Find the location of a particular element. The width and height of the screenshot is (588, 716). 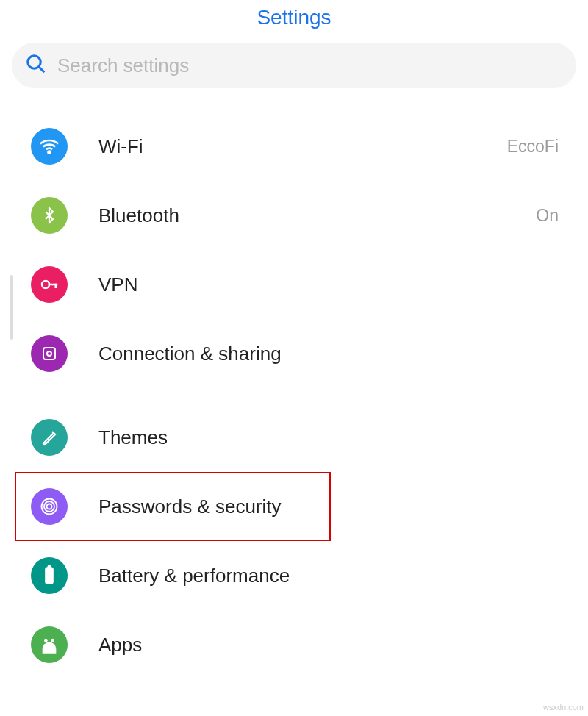

header: Settings is located at coordinates (294, 21).